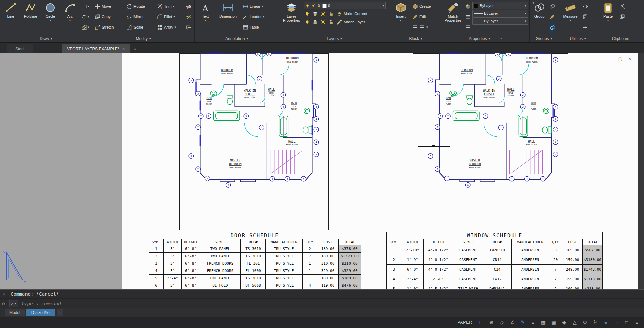  Describe the element at coordinates (627, 322) in the screenshot. I see `clean-screen-icon: □` at that location.